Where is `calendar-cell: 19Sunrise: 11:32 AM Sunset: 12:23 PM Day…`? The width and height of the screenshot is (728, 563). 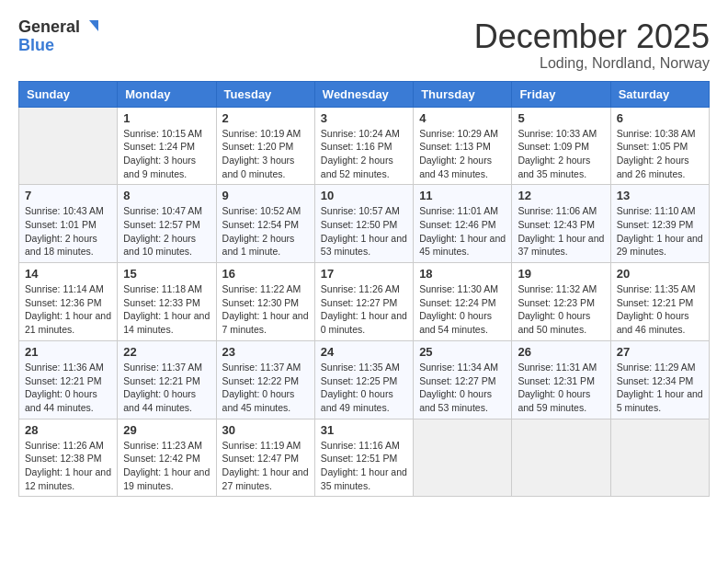
calendar-cell: 19Sunrise: 11:32 AM Sunset: 12:23 PM Day… is located at coordinates (561, 302).